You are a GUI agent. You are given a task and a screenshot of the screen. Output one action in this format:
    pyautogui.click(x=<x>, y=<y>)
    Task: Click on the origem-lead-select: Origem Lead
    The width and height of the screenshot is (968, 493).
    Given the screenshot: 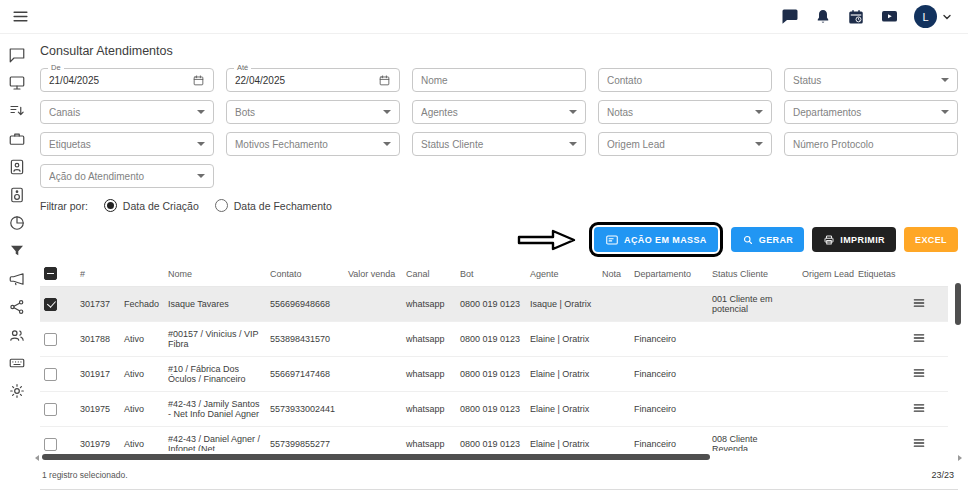 What is the action you would take?
    pyautogui.click(x=685, y=144)
    